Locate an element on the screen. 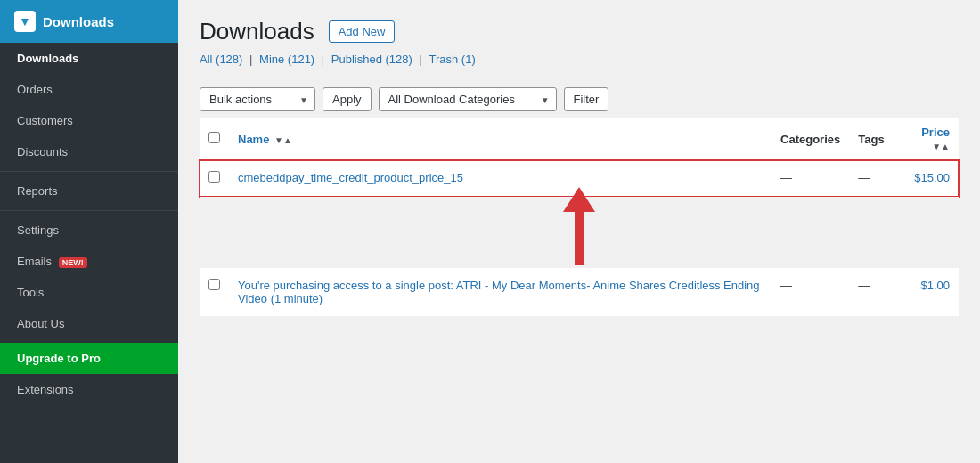 This screenshot has width=980, height=463. toolbar: Bulk actions ▼ Apply All Download Catego… is located at coordinates (579, 100).